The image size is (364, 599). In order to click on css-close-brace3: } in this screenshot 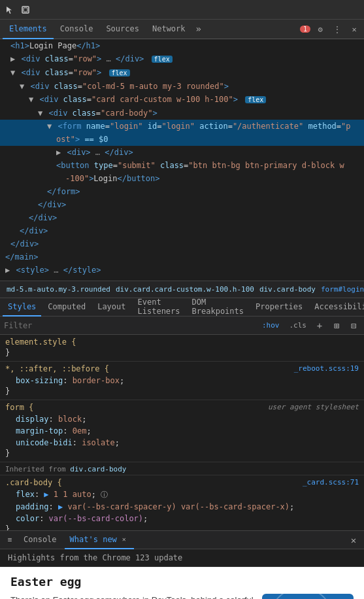, I will do `click(182, 453)`.